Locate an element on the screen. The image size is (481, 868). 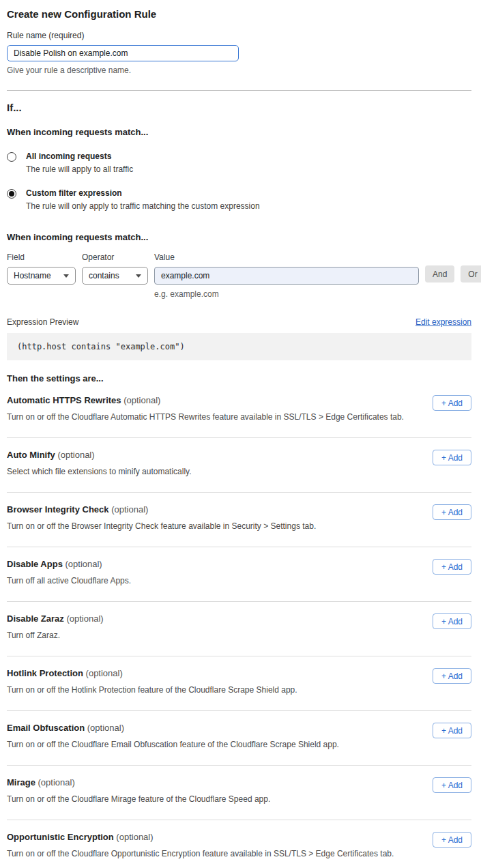
setting-name: Automatic HTTPS Rewrites is located at coordinates (64, 400).